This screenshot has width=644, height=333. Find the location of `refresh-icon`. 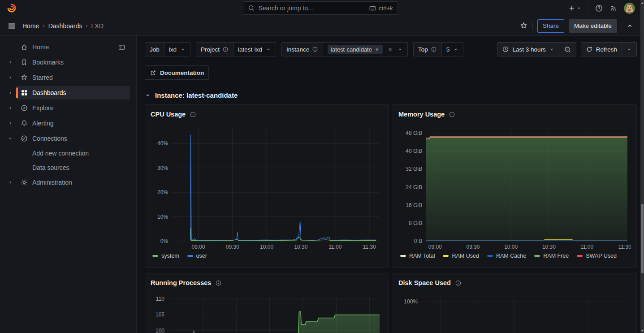

refresh-icon is located at coordinates (589, 49).